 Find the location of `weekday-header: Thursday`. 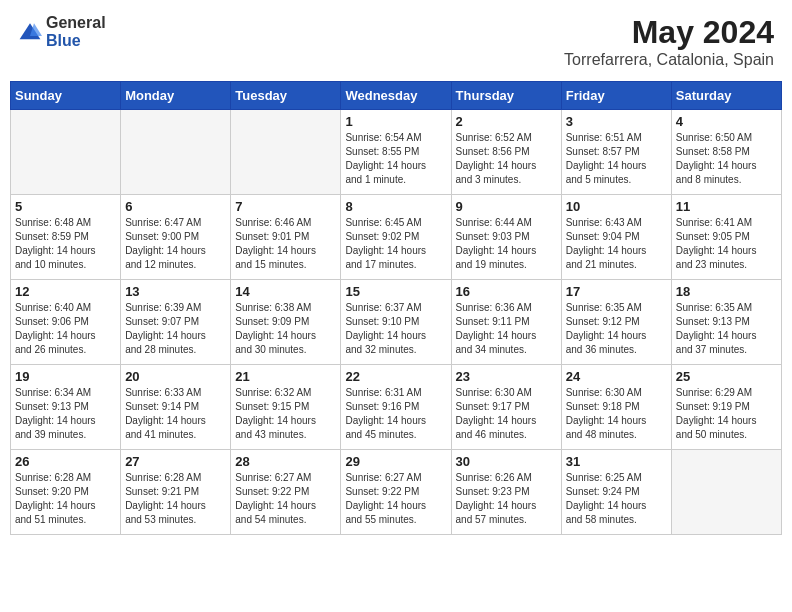

weekday-header: Thursday is located at coordinates (506, 96).